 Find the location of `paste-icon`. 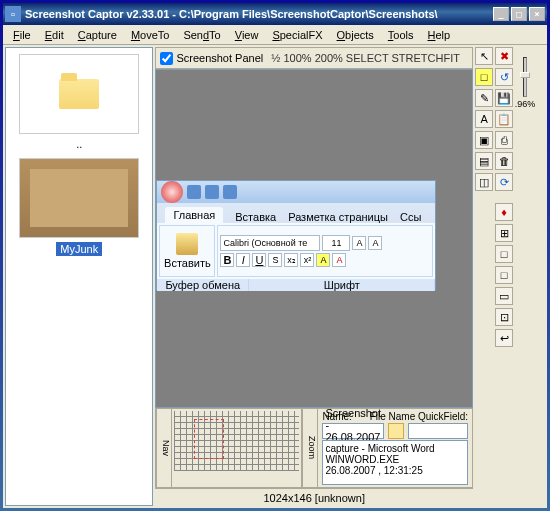

paste-icon is located at coordinates (187, 244).